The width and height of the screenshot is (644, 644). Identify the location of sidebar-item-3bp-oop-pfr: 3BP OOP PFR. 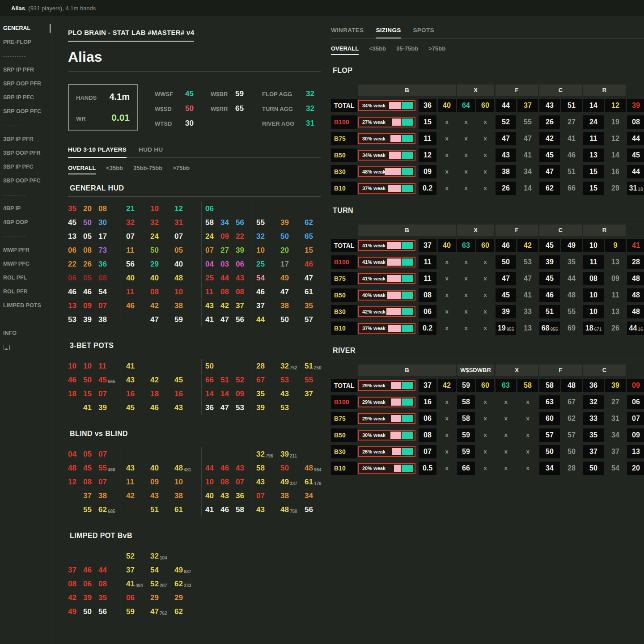
(26, 153).